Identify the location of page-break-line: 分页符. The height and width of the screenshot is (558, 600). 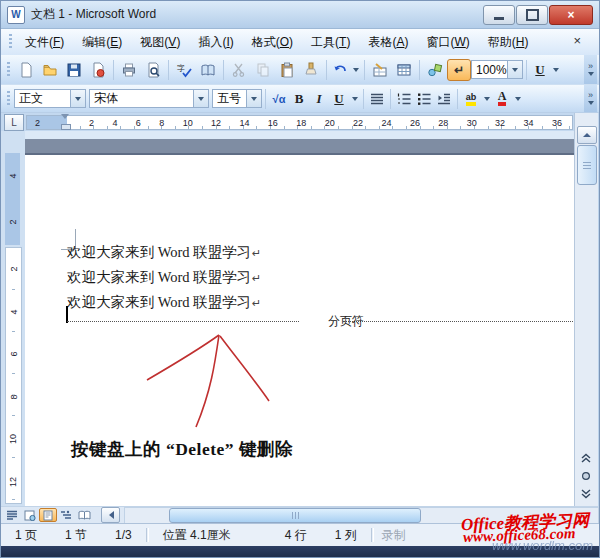
(321, 321).